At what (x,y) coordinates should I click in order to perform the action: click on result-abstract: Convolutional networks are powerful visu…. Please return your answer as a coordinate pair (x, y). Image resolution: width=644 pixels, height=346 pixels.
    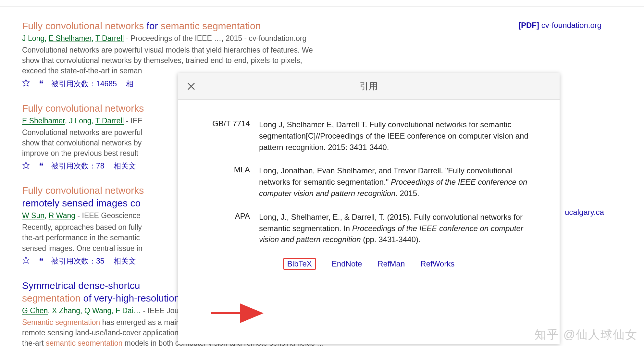
    Looking at the image, I should click on (225, 60).